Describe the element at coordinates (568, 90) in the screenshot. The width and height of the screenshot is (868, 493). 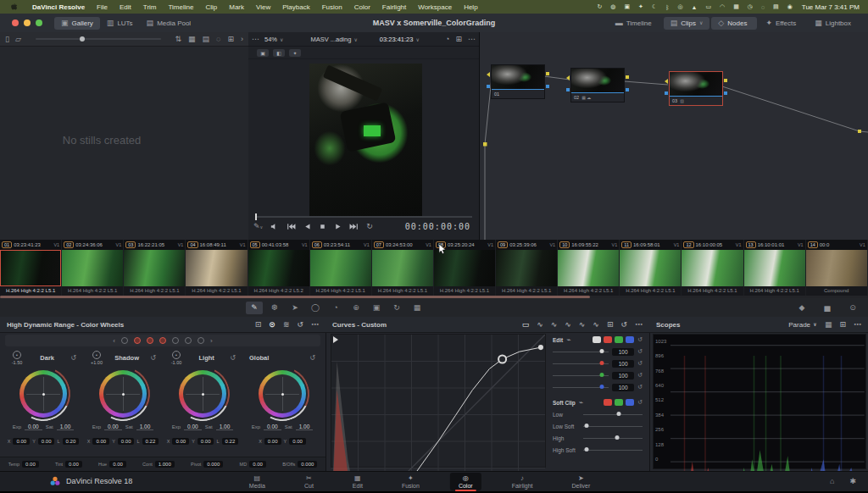
I see `node-input-key` at that location.